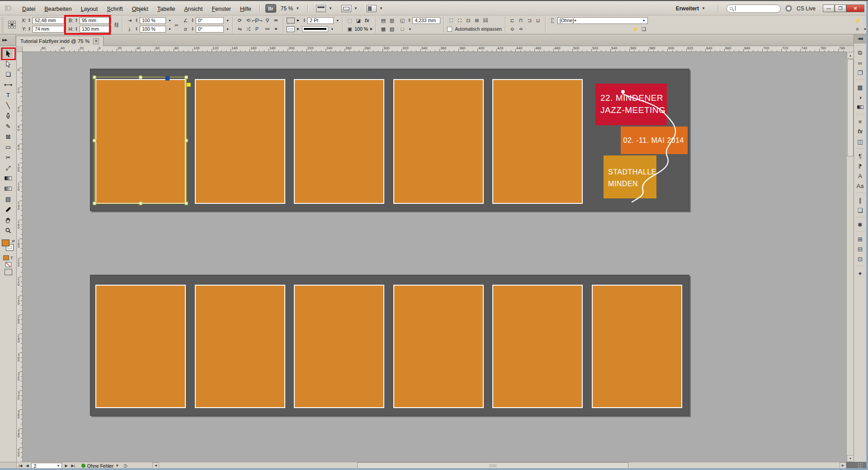 The height and width of the screenshot is (470, 868). What do you see at coordinates (276, 20) in the screenshot?
I see `select-content-icon: ⚮` at bounding box center [276, 20].